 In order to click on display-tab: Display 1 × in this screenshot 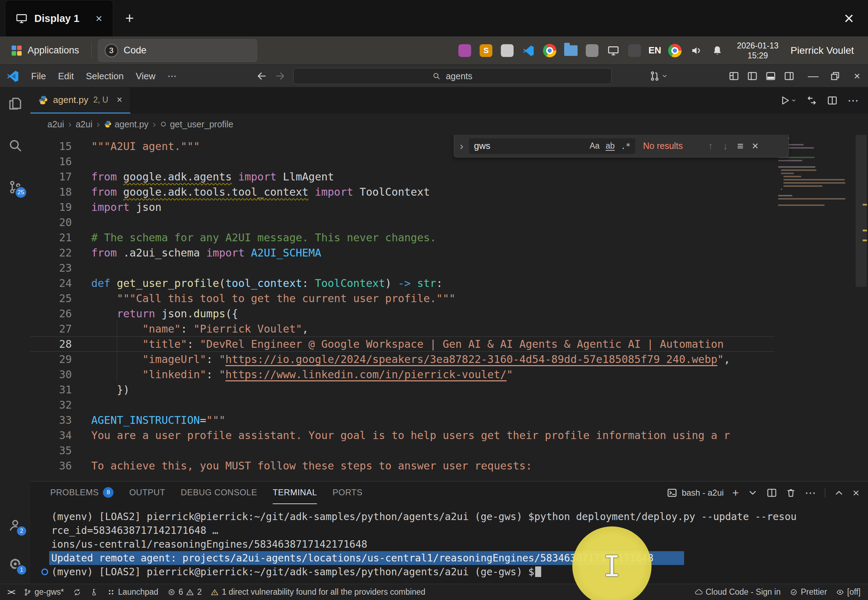, I will do `click(59, 18)`.